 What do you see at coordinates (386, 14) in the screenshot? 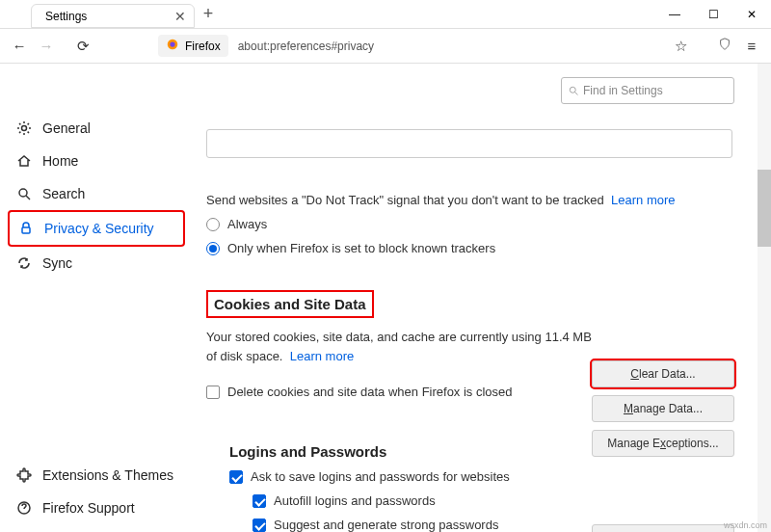
I see `titlebar: Settings ✕ + — ☐ ✕` at bounding box center [386, 14].